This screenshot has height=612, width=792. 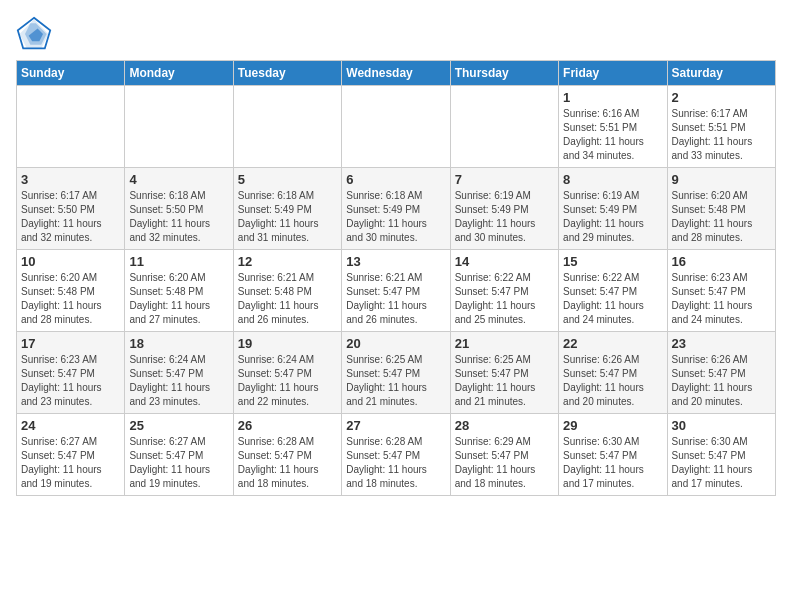 What do you see at coordinates (396, 34) in the screenshot?
I see `page-header` at bounding box center [396, 34].